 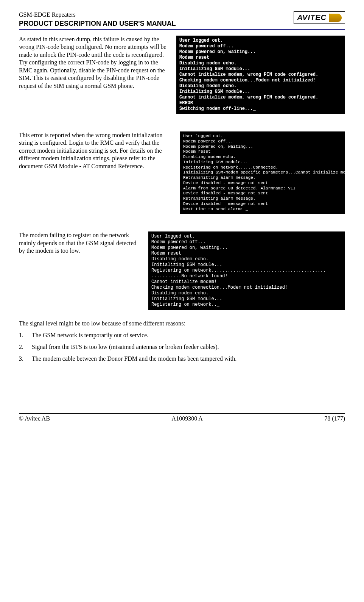 I want to click on terminal-init-string-error: User logged out. Modem powered off... Mo…, so click(x=263, y=173).